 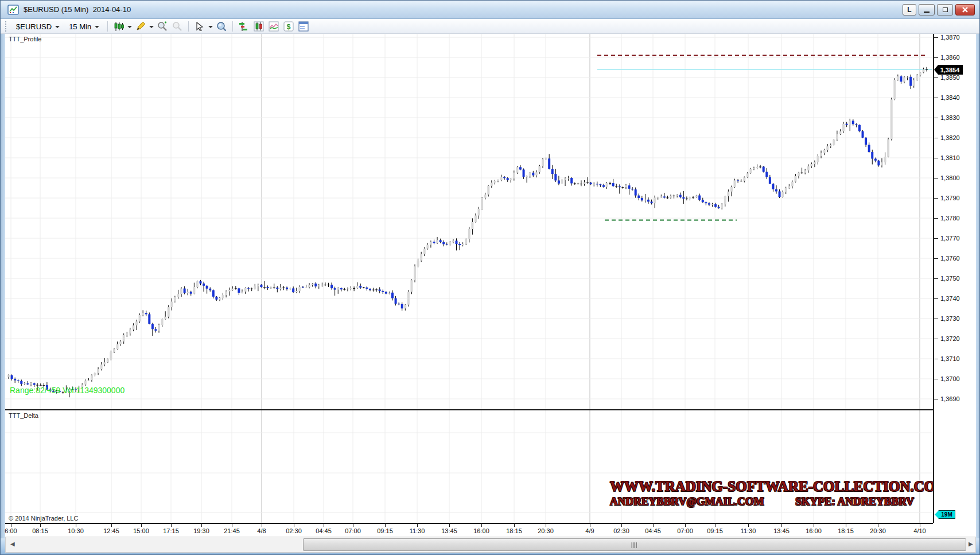 What do you see at coordinates (25, 39) in the screenshot?
I see `profile-panel-label: TTT_Profile` at bounding box center [25, 39].